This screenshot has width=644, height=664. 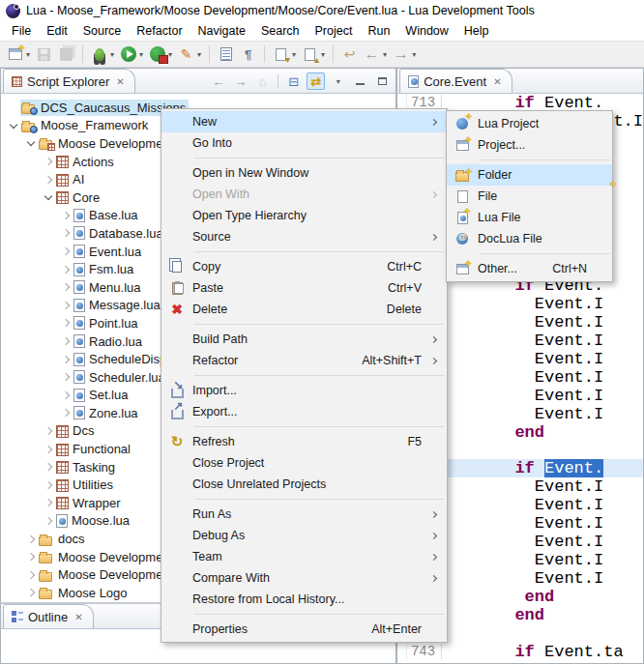 What do you see at coordinates (304, 143) in the screenshot?
I see `menu-item-go-into: Go Into` at bounding box center [304, 143].